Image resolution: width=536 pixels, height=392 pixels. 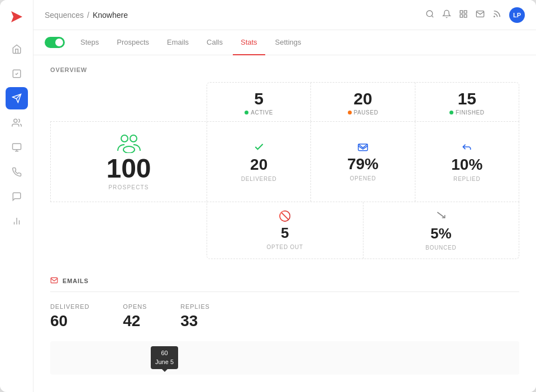 I want to click on email-delivered-value: 60, so click(x=70, y=321).